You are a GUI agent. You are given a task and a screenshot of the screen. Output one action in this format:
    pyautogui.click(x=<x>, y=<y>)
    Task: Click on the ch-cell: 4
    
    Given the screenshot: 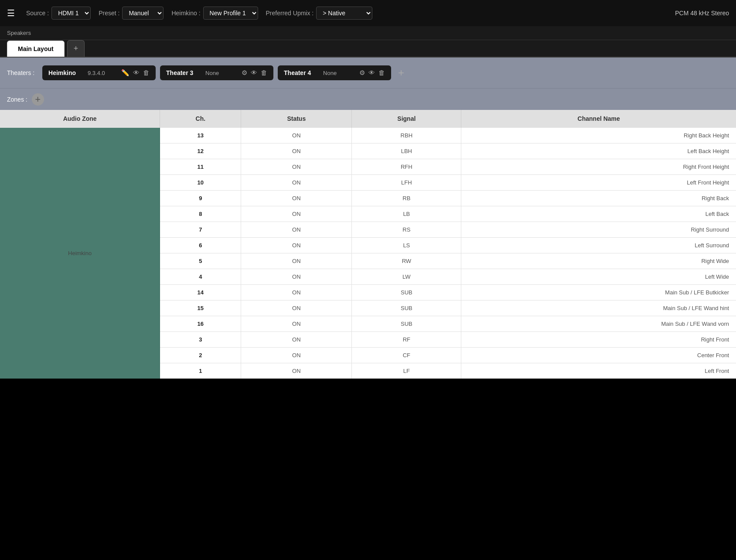 What is the action you would take?
    pyautogui.click(x=201, y=277)
    